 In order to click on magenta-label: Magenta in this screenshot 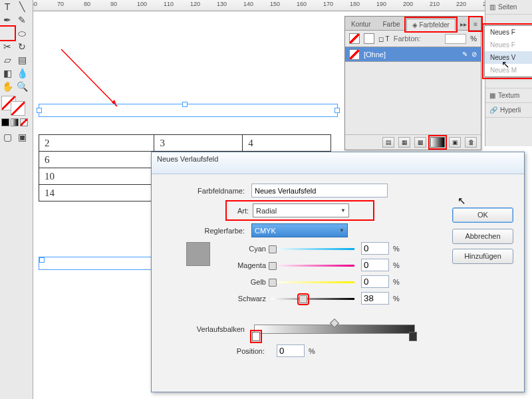, I will do `click(245, 265)`.